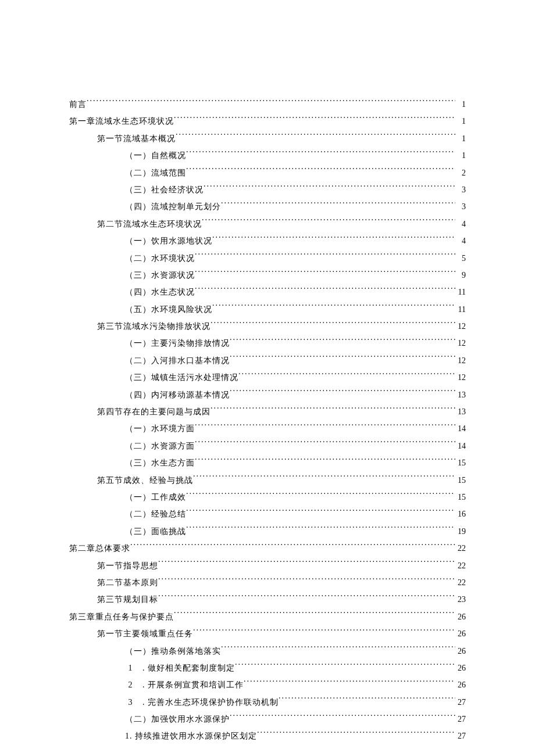  Describe the element at coordinates (122, 617) in the screenshot. I see `toc-item-label: 第三章重点任务与保护要点` at that location.